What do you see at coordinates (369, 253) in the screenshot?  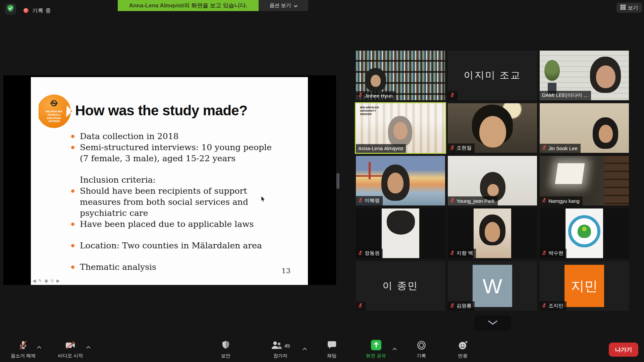 I see `participant-name-tag: 장동원` at bounding box center [369, 253].